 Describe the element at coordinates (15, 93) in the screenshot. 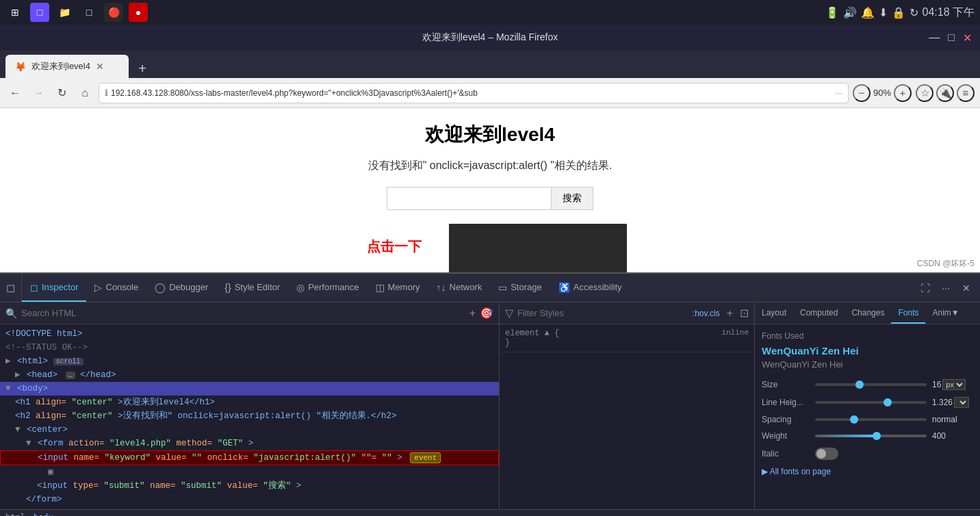

I see `back-button: ←` at that location.